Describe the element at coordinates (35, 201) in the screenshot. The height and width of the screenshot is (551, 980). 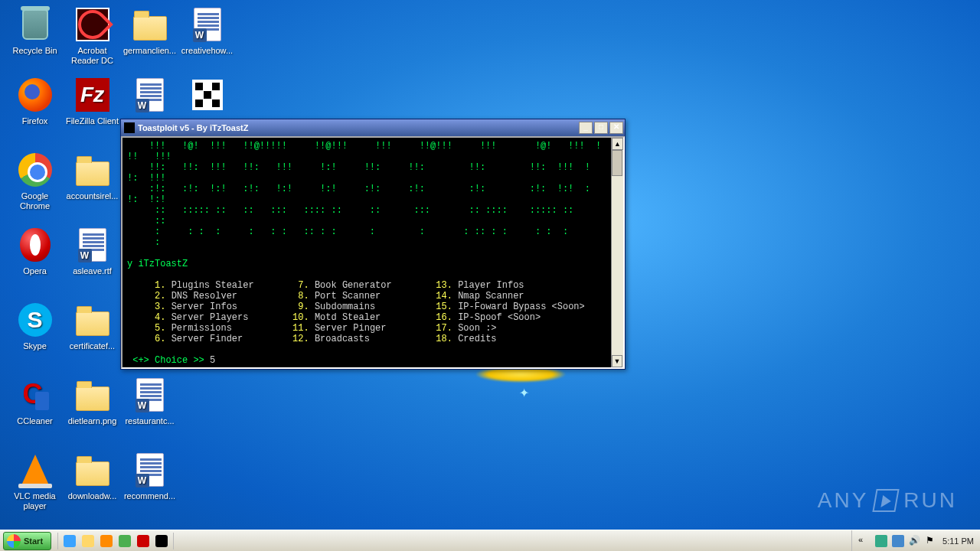
I see `icon-label: Google Chrome` at that location.